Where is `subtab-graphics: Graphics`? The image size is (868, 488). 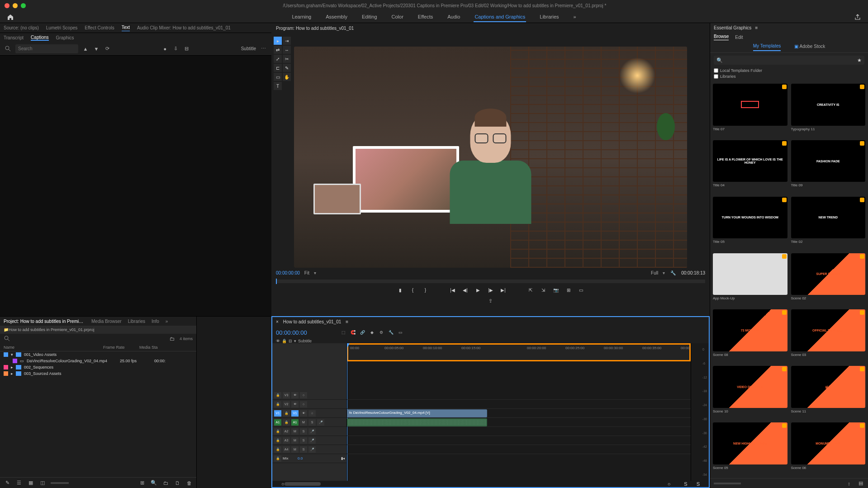 subtab-graphics: Graphics is located at coordinates (65, 38).